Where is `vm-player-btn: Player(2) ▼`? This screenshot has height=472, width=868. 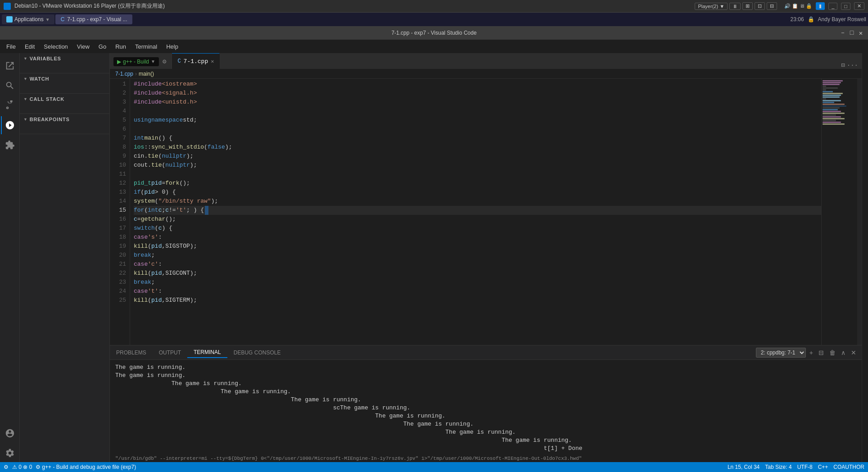
vm-player-btn: Player(2) ▼ is located at coordinates (711, 6).